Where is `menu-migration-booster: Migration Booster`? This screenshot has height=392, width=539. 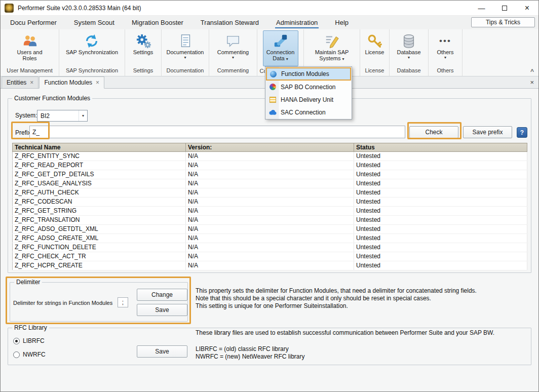
menu-migration-booster: Migration Booster is located at coordinates (158, 22).